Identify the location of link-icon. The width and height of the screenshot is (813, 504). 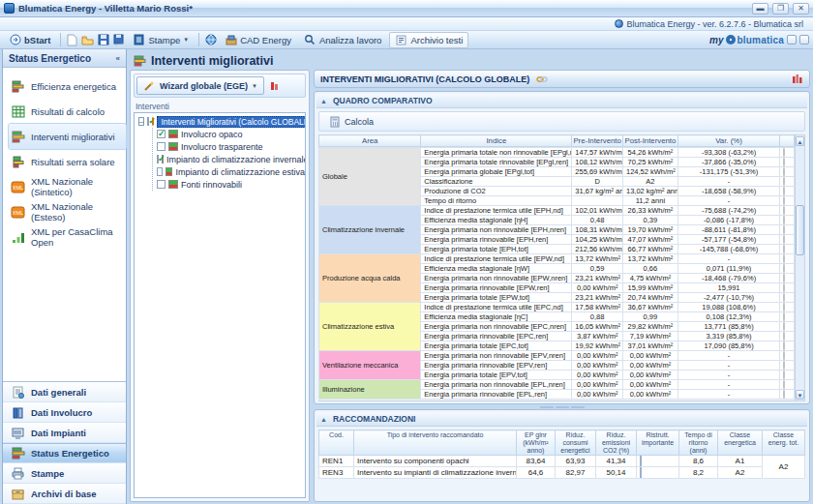
(542, 79).